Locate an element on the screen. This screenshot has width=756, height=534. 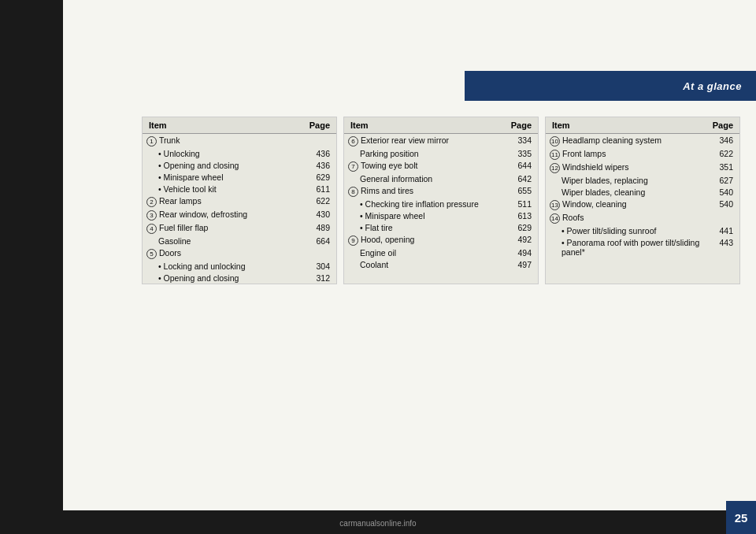
item-number: 8 is located at coordinates (353, 192).